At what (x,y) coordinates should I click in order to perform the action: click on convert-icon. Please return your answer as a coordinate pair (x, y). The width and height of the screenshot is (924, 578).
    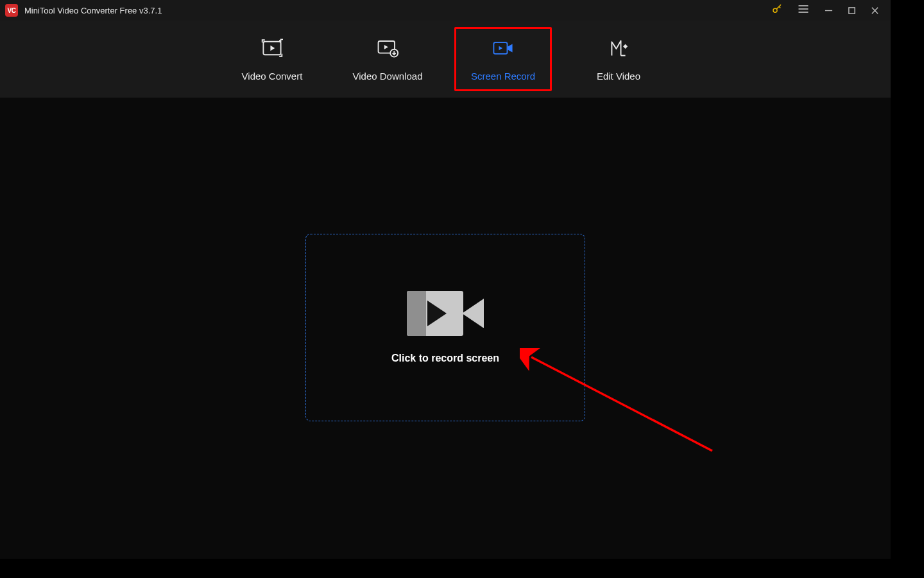
    Looking at the image, I should click on (272, 48).